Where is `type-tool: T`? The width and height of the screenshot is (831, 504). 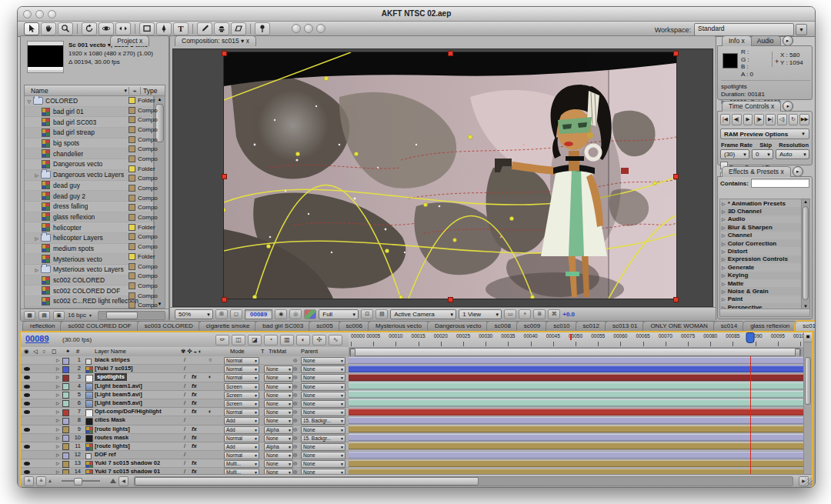 type-tool: T is located at coordinates (181, 29).